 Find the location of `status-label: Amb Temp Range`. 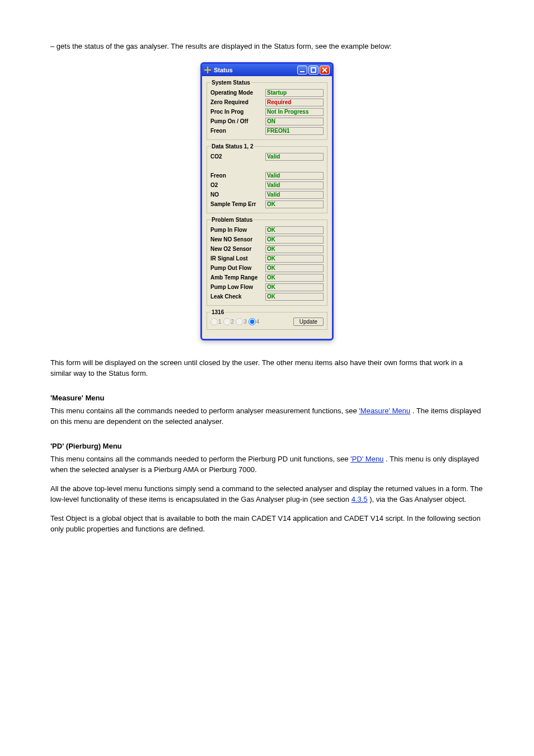

status-label: Amb Temp Range is located at coordinates (238, 278).